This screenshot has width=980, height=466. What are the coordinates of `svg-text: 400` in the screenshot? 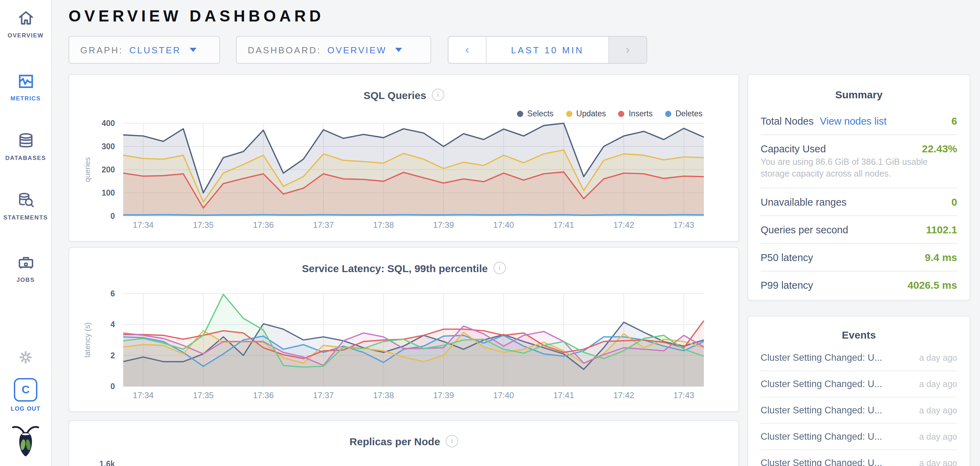 It's located at (108, 123).